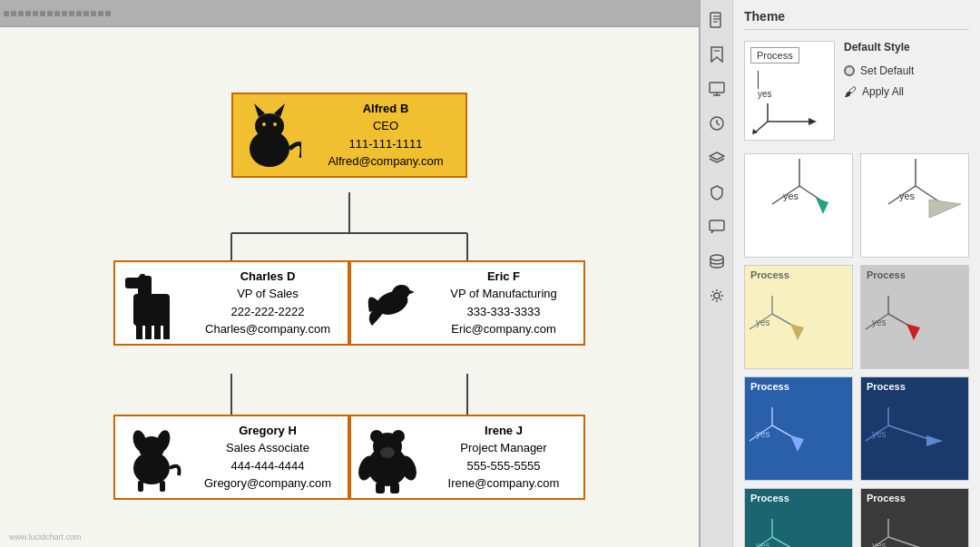 Image resolution: width=980 pixels, height=547 pixels. What do you see at coordinates (765, 94) in the screenshot?
I see `preview-yes-label: yes` at bounding box center [765, 94].